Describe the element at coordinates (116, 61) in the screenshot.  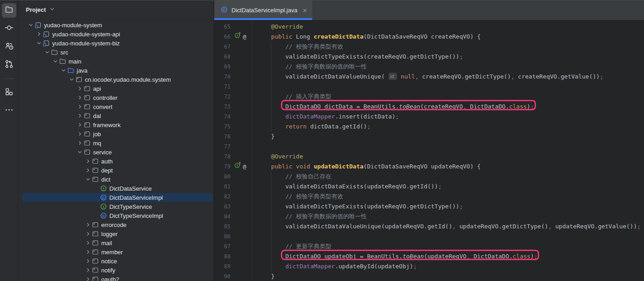
I see `tree-item-main: main` at that location.